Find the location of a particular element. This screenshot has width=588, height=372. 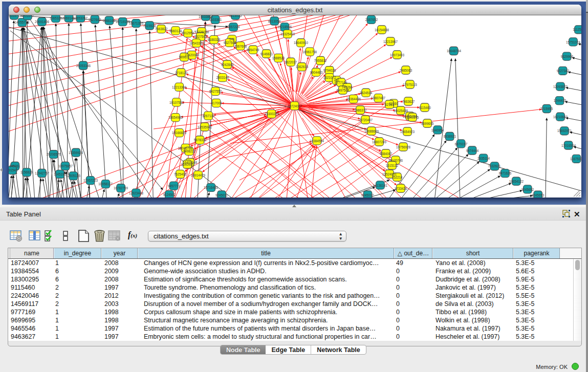

svg-text: 3824514 is located at coordinates (366, 93).